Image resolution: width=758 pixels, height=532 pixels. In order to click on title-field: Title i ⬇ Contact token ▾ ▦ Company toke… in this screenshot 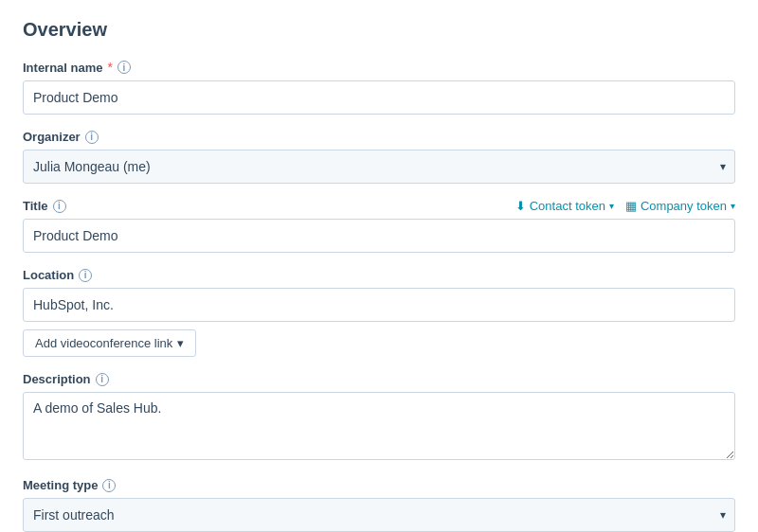, I will do `click(379, 225)`.